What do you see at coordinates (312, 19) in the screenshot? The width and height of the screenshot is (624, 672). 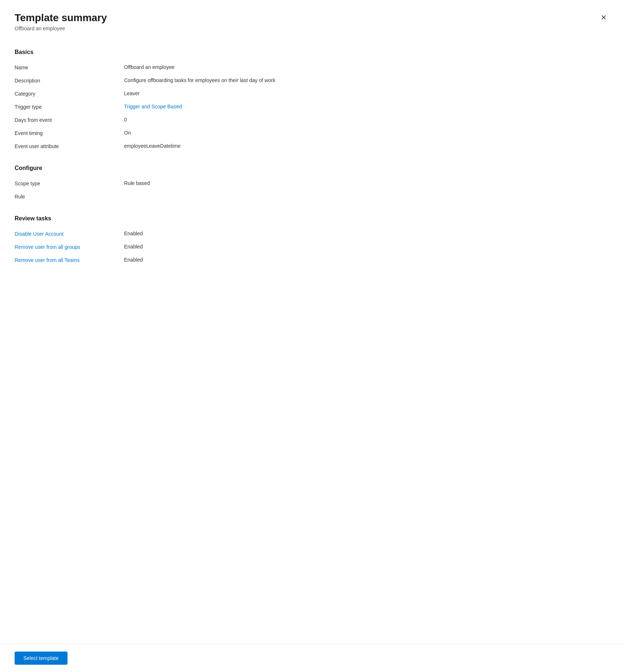 I see `panel-header: Template summary Offboard an employee ✕` at bounding box center [312, 19].